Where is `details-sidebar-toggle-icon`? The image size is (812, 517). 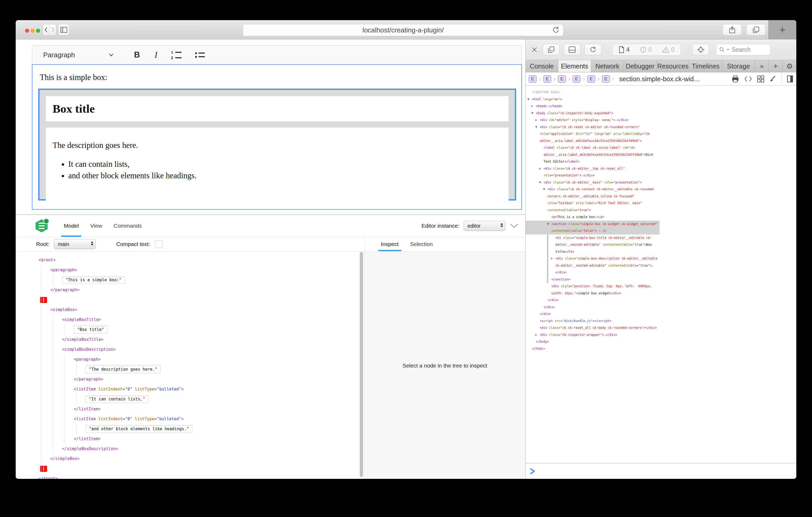
details-sidebar-toggle-icon is located at coordinates (790, 79).